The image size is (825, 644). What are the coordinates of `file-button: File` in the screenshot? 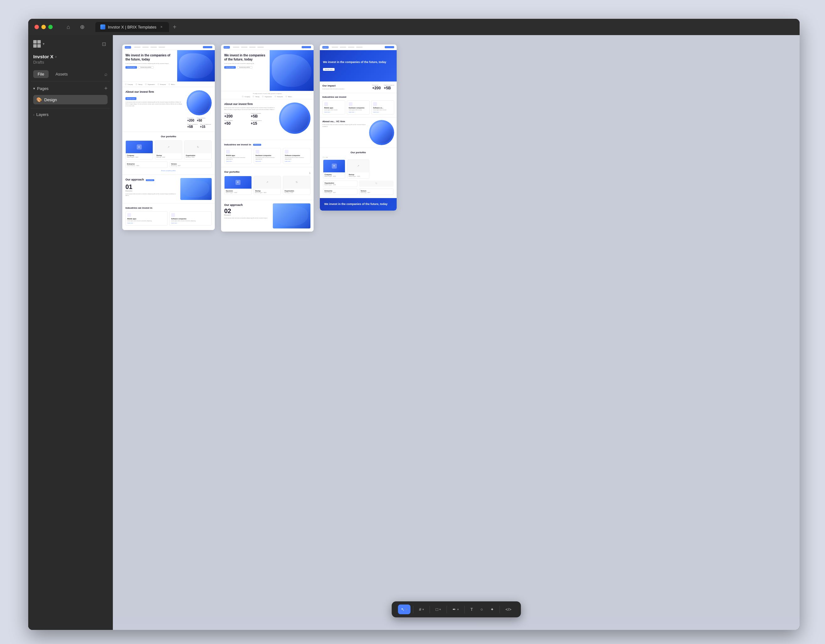 It's located at (41, 74).